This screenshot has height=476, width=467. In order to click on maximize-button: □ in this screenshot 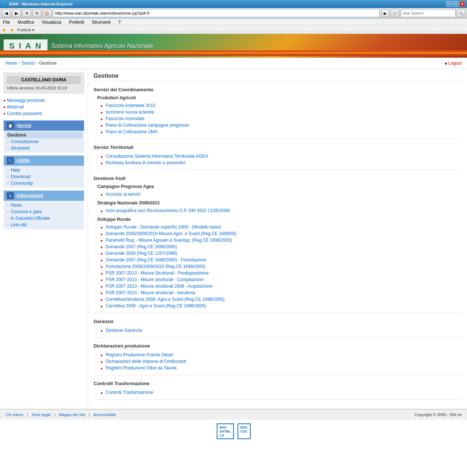, I will do `click(456, 4)`.